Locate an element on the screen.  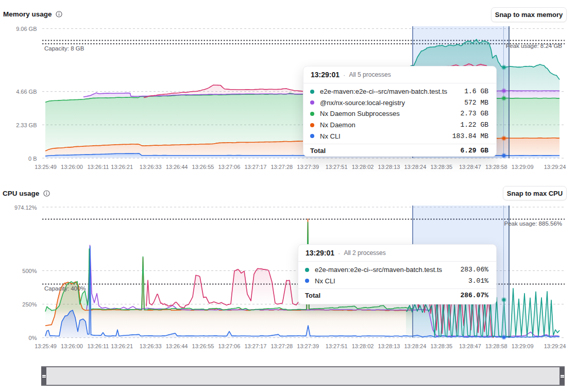
svg-text: 974.12% is located at coordinates (26, 208).